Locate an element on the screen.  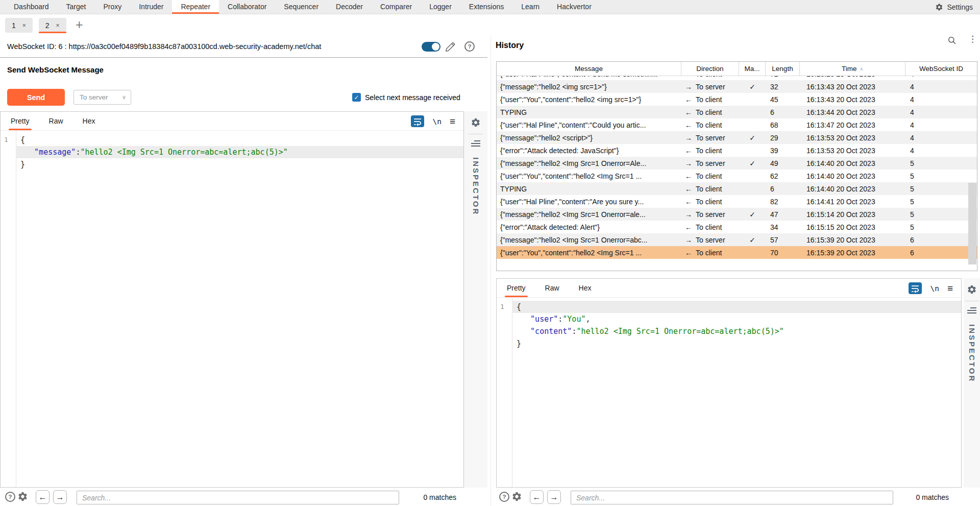
table-scrollbar-thumb is located at coordinates (972, 224).